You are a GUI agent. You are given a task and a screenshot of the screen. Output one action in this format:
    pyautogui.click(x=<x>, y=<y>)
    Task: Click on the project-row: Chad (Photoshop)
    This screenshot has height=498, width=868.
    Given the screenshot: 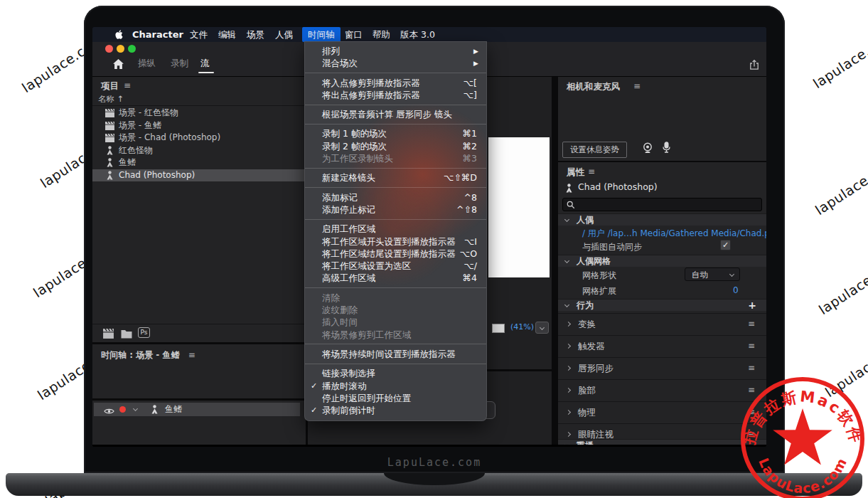 What is the action you would take?
    pyautogui.click(x=199, y=176)
    